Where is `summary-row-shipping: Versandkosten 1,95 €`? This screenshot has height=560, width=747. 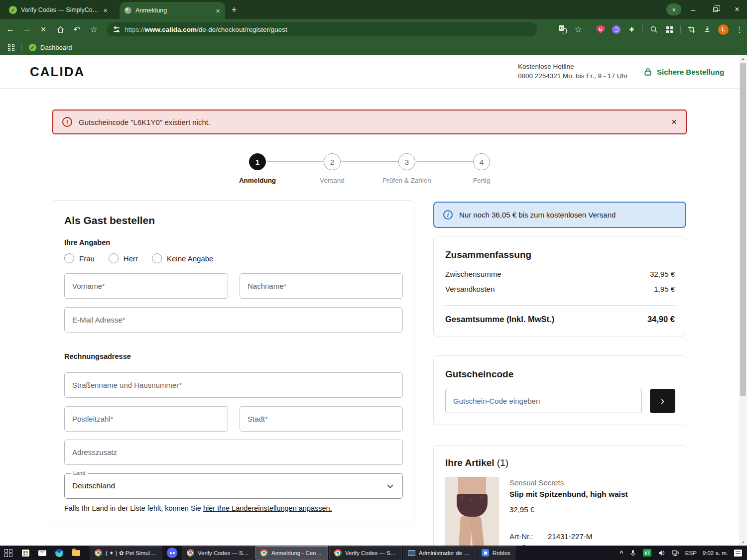
summary-row-shipping: Versandkosten 1,95 € is located at coordinates (560, 289).